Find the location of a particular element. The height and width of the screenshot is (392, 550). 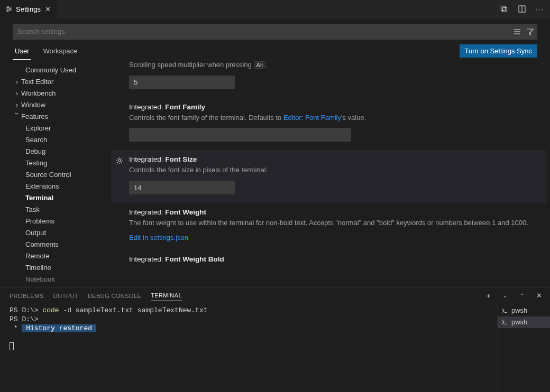

setting-desc: Scrolling speed multiplier when pressing… is located at coordinates (334, 66).